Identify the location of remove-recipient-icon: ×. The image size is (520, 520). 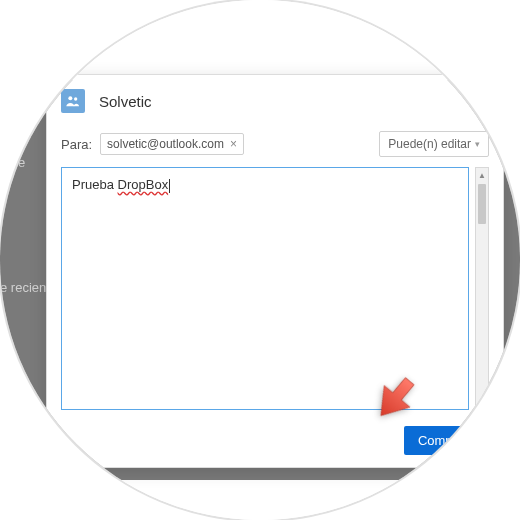
(234, 144).